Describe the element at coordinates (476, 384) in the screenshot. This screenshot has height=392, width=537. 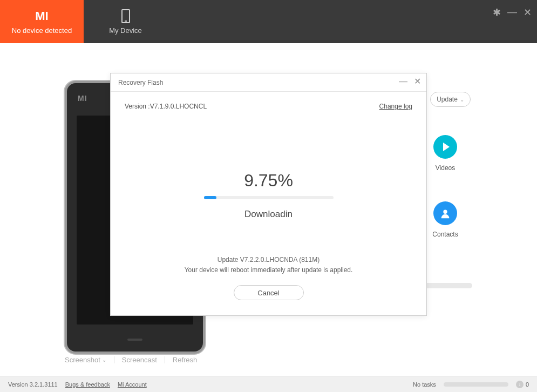
I see `tasks-progress` at that location.